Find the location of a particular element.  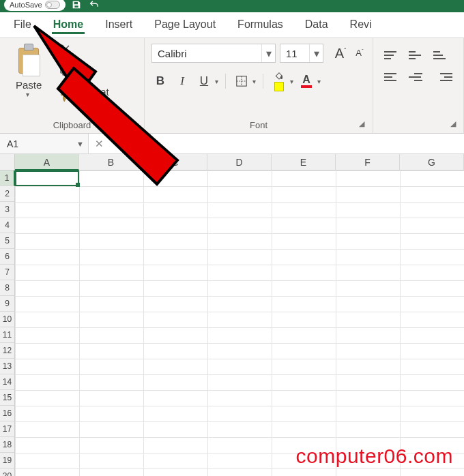

tab-review: Revi is located at coordinates (361, 26).